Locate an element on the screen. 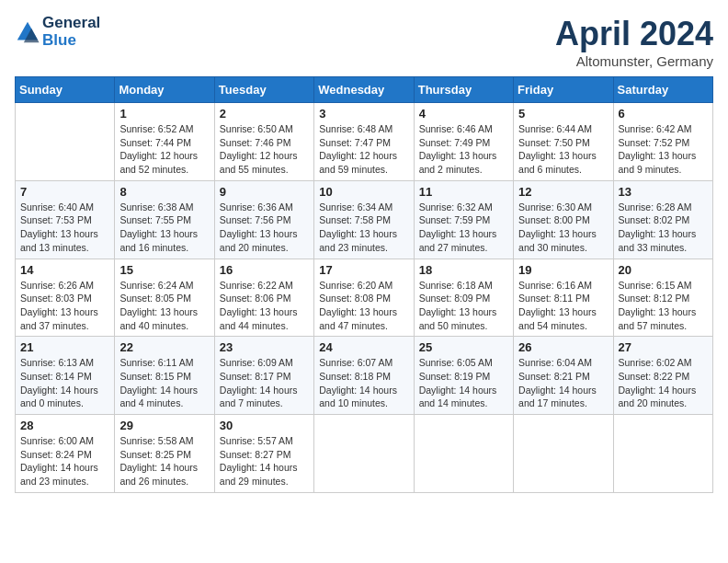 Image resolution: width=728 pixels, height=563 pixels. calendar-cell: 24Sunrise: 6:07 AM Sunset: 8:18 PM Dayli… is located at coordinates (364, 375).